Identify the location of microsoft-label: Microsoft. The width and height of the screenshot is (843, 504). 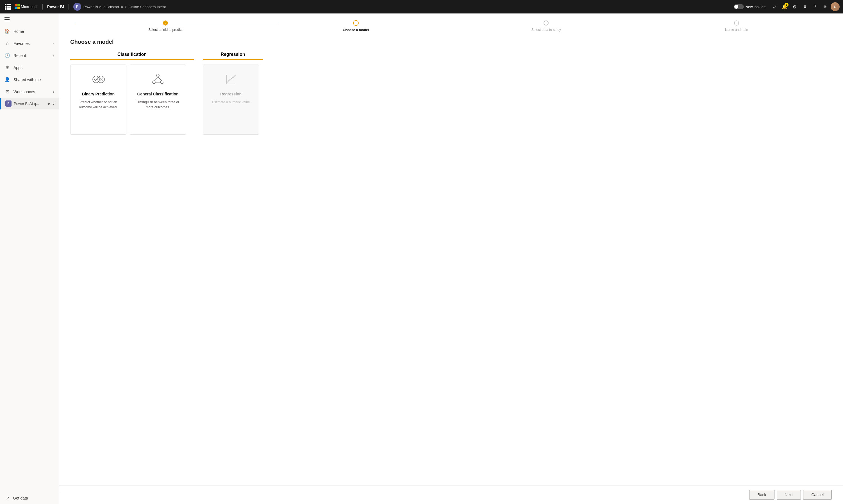
(29, 7).